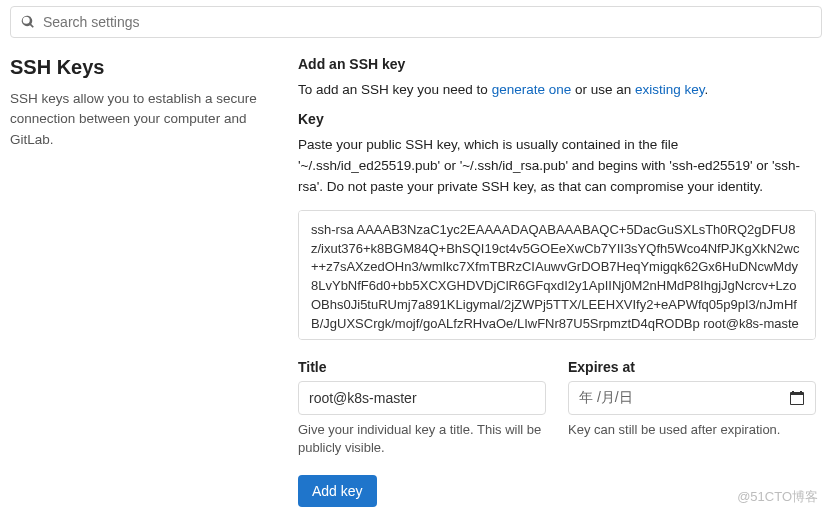 This screenshot has height=514, width=832. I want to click on search-settings, so click(416, 22).